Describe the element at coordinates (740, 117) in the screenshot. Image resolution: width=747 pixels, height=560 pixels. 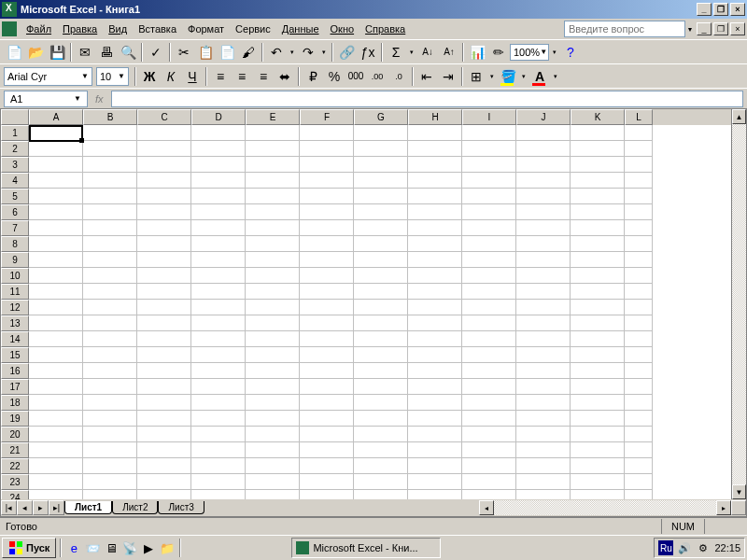
I see `scroll-up-icon: ▲` at that location.